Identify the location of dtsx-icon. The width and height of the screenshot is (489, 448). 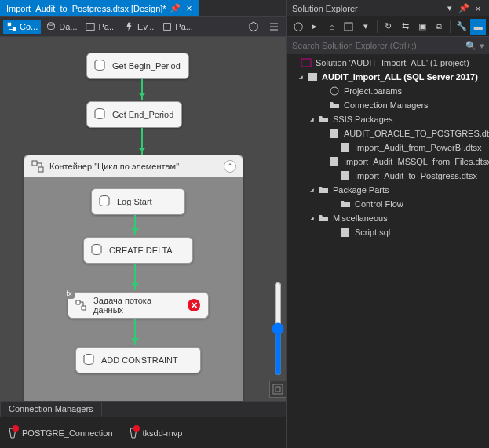
(334, 133).